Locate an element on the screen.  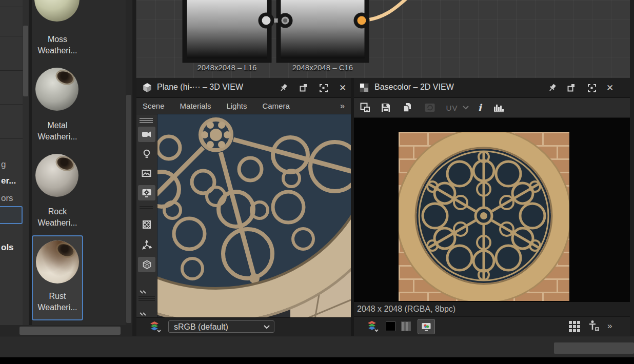
material-sphere-moss is located at coordinates (57, 11).